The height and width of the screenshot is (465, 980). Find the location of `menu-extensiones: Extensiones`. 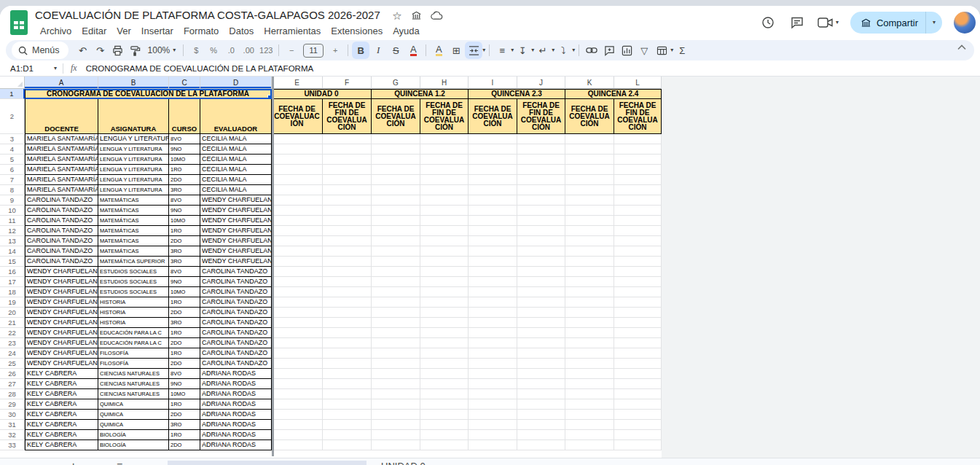

menu-extensiones: Extensiones is located at coordinates (357, 31).